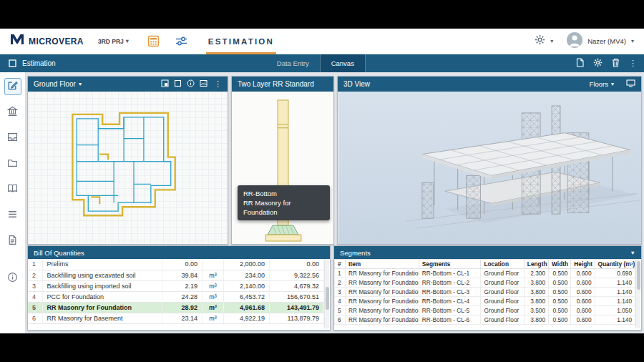 This screenshot has width=644, height=362. What do you see at coordinates (326, 293) in the screenshot?
I see `boq-scrollbar` at bounding box center [326, 293].